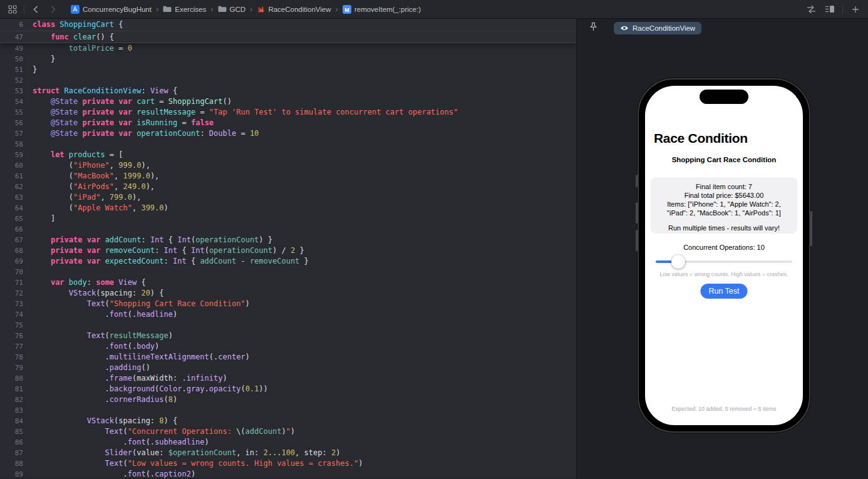 Image resolution: width=868 pixels, height=479 pixels. Describe the element at coordinates (11, 25) in the screenshot. I see `line-number: 6` at that location.